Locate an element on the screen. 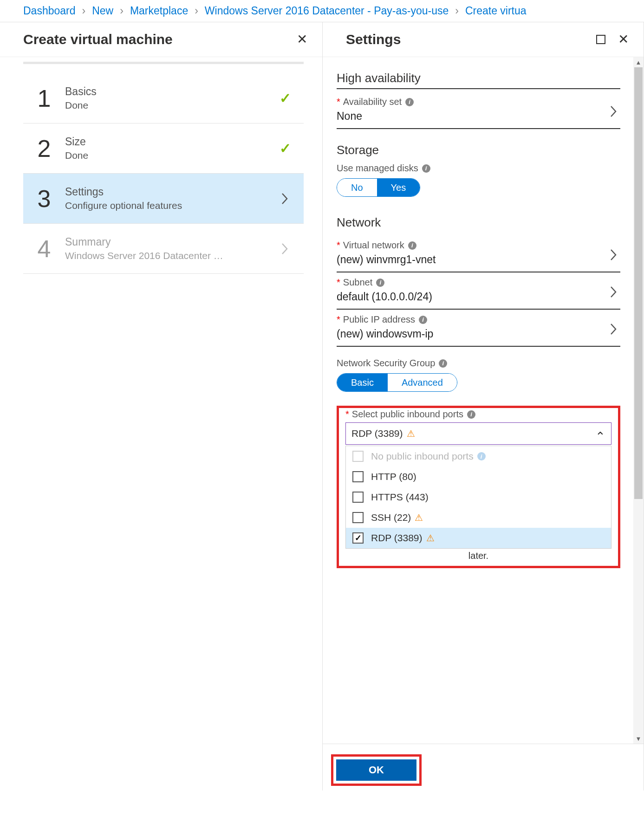 This screenshot has height=836, width=644. port-option-ssh: SSH (22) ⚠ is located at coordinates (478, 518).